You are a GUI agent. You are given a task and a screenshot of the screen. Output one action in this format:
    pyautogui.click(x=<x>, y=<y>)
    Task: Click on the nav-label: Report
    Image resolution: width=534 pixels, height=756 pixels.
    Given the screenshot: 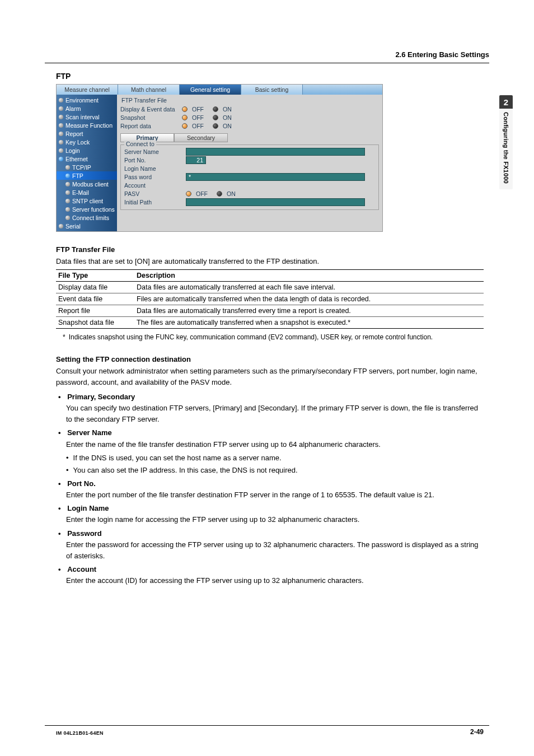 What is the action you would take?
    pyautogui.click(x=74, y=134)
    